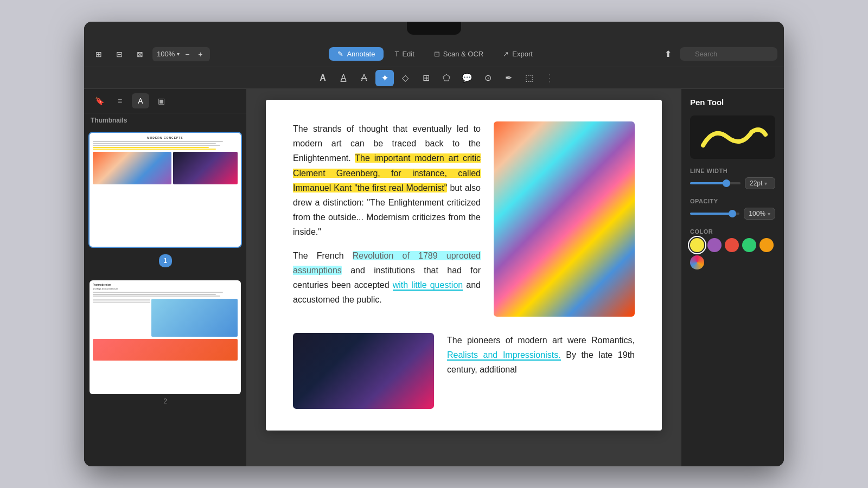  What do you see at coordinates (467, 78) in the screenshot?
I see `comment-button: 💬` at bounding box center [467, 78].